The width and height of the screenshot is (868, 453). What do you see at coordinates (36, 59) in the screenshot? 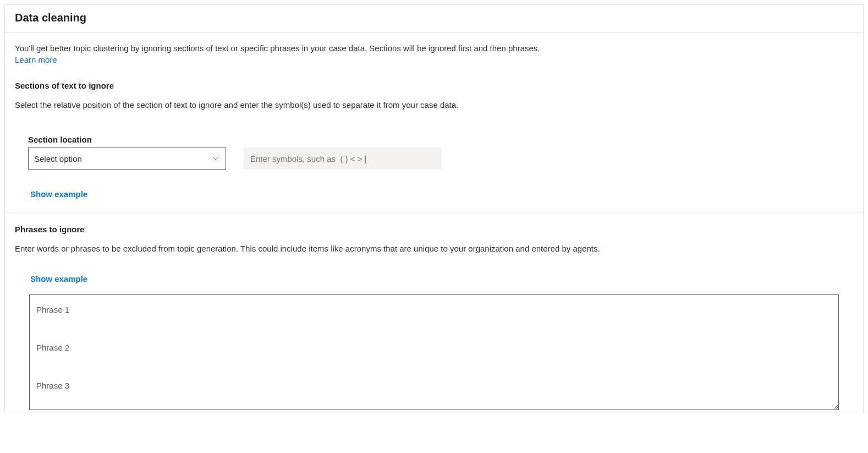
I see `learn-more-link: Learn more` at bounding box center [36, 59].